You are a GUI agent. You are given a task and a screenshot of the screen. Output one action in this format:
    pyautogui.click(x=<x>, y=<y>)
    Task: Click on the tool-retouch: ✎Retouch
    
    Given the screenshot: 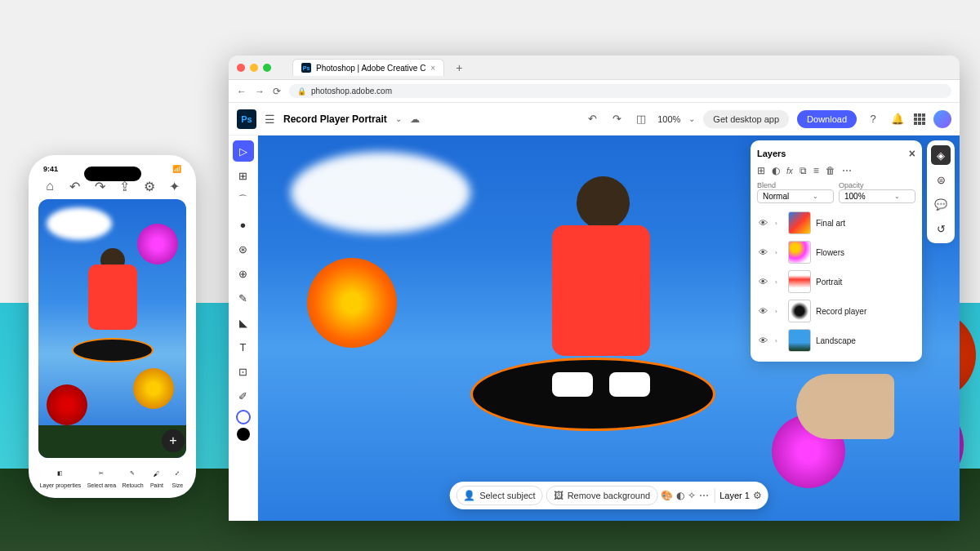 What is the action you would take?
    pyautogui.click(x=132, y=477)
    